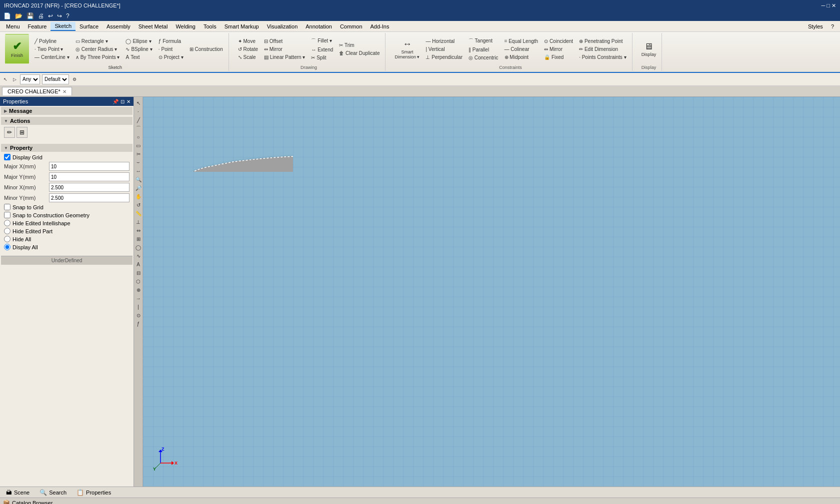  I want to click on smart-dimension-btn: ↔ SmartDimension ▾, so click(407, 49).